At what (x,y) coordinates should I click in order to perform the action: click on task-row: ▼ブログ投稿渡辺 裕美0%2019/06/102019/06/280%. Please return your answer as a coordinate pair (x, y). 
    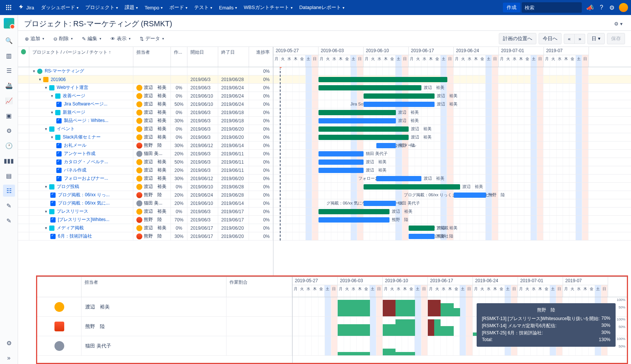
    Looking at the image, I should click on (146, 187).